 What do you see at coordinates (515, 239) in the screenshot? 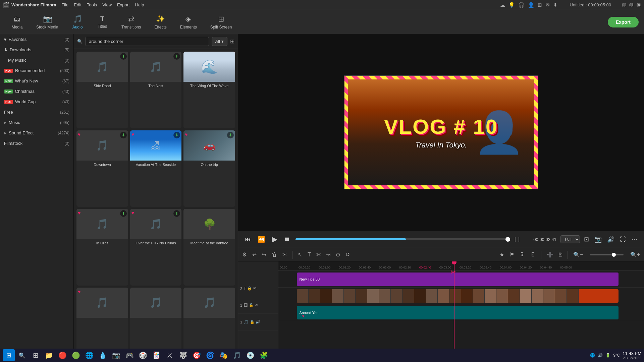
I see `bracket-left-icon: [` at bounding box center [515, 239].